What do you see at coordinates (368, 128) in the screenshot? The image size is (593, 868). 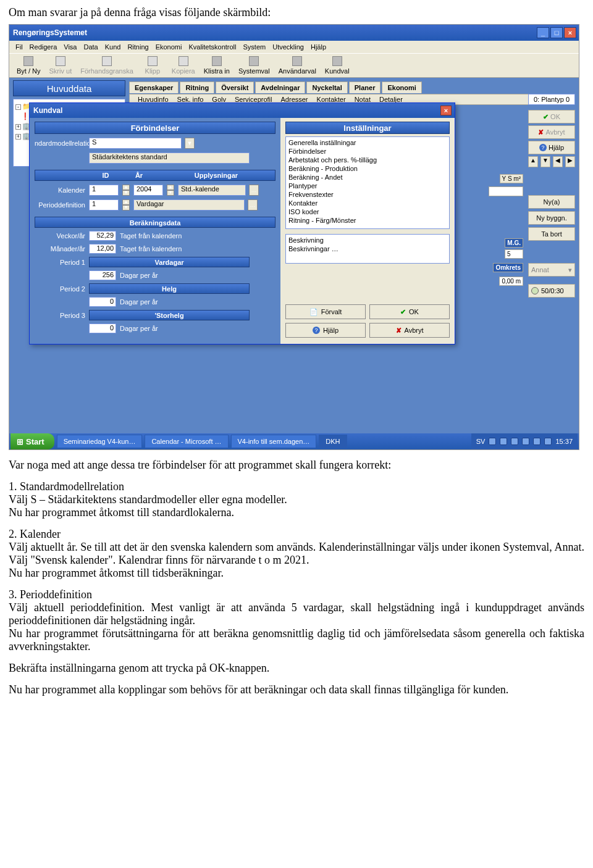 I see `installningar-header: Inställningar` at bounding box center [368, 128].